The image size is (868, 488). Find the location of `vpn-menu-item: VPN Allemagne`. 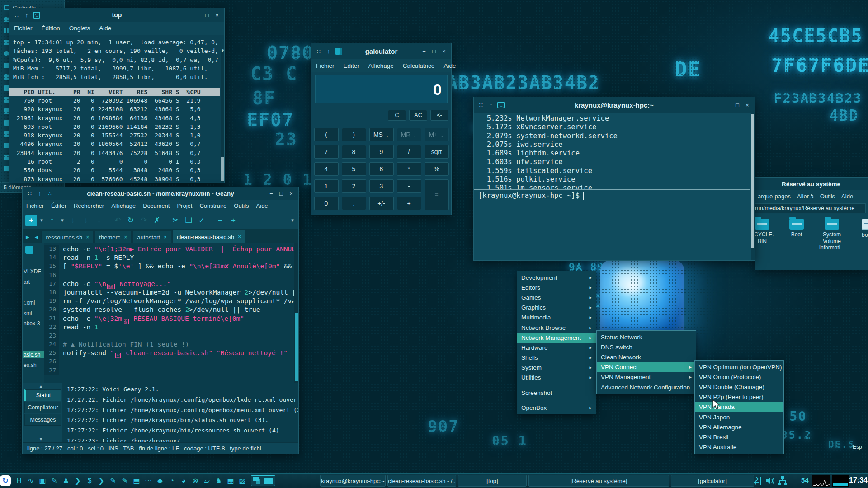

vpn-menu-item: VPN Allemagne is located at coordinates (739, 427).